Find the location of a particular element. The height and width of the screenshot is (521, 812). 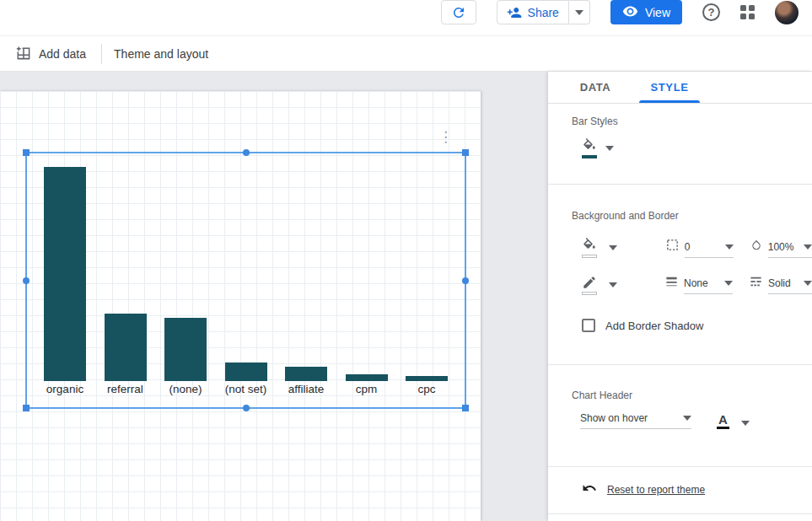

corner-radius-value: 0 is located at coordinates (688, 247).